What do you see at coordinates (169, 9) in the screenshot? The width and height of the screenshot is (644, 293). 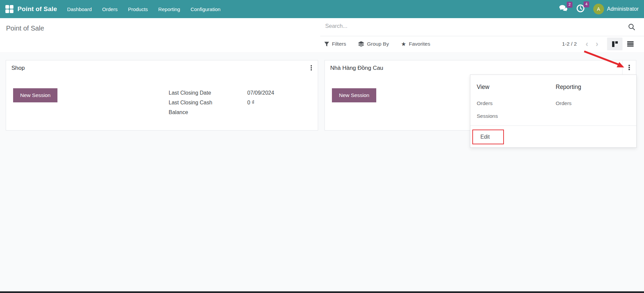 I see `menu-reporting: Reporting` at bounding box center [169, 9].